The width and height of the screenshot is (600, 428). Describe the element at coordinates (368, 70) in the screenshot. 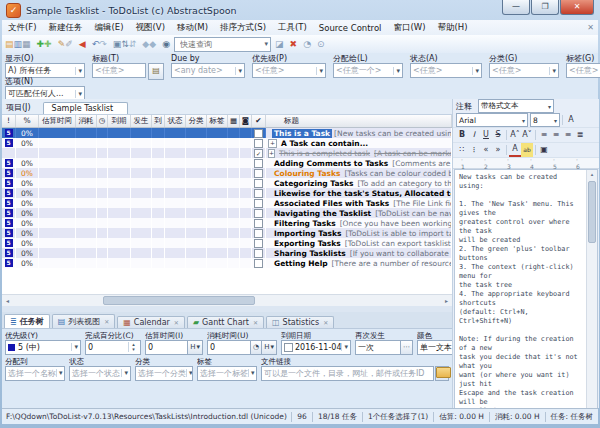

I see `filter-assigned-to-select: <任意一个>▾` at that location.